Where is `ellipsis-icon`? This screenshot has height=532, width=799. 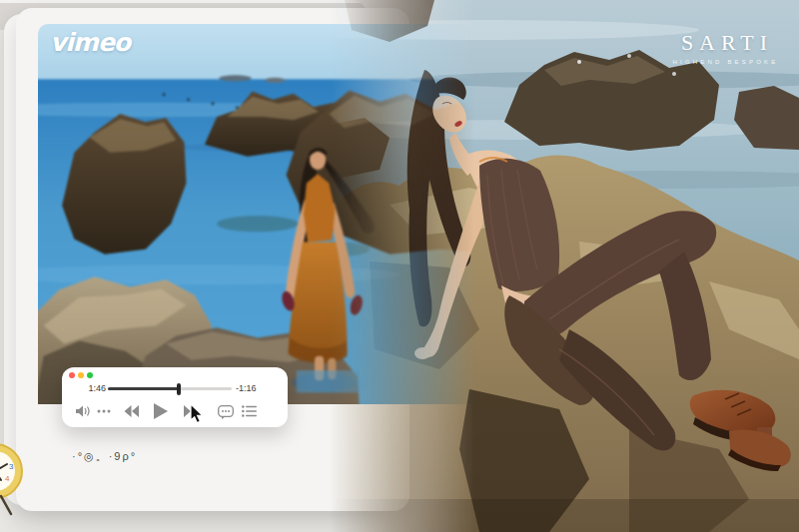
ellipsis-icon is located at coordinates (104, 411).